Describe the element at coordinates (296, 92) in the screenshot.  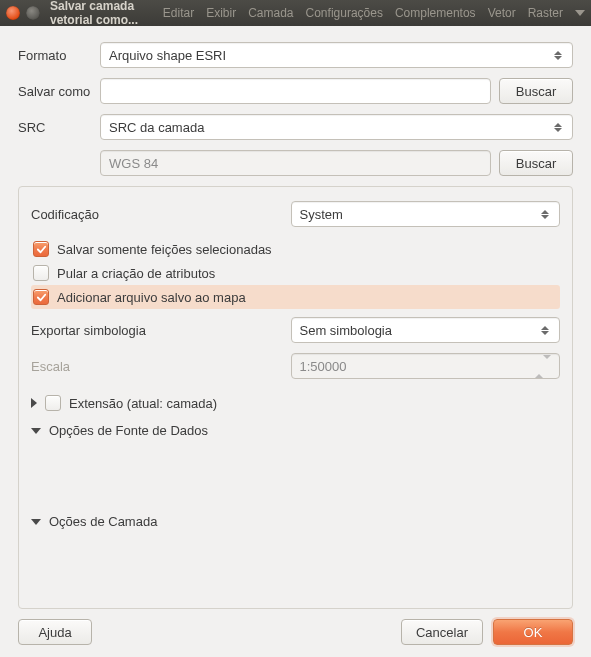
I see `salvar-como-field` at that location.